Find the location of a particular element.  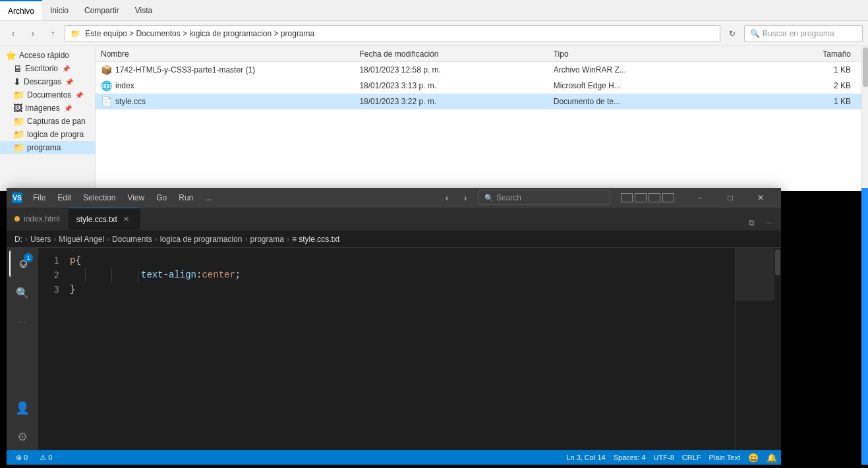

up-button: ↑ is located at coordinates (53, 34).